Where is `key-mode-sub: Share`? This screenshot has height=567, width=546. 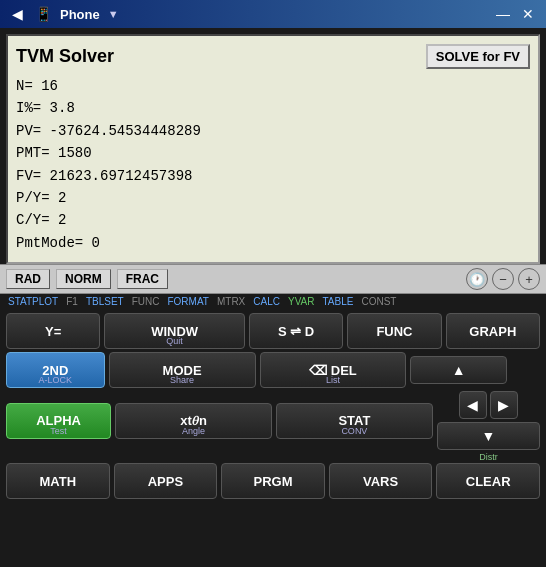 key-mode-sub: Share is located at coordinates (182, 380).